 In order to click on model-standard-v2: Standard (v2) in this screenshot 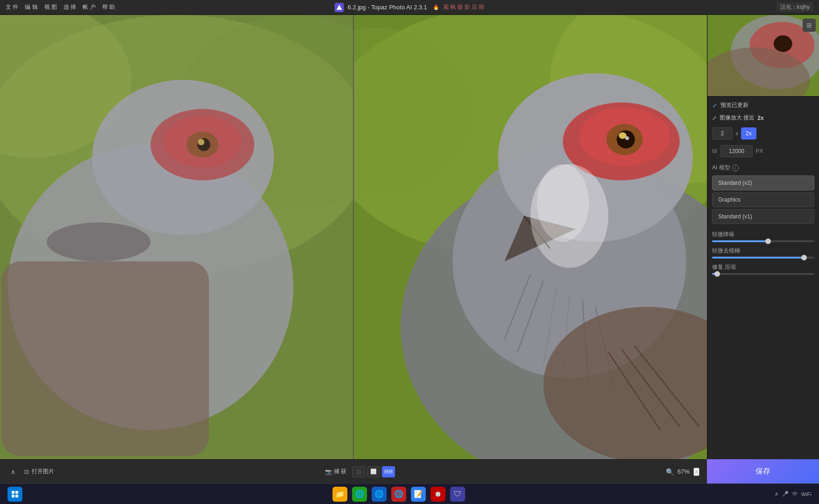, I will do `click(763, 183)`.